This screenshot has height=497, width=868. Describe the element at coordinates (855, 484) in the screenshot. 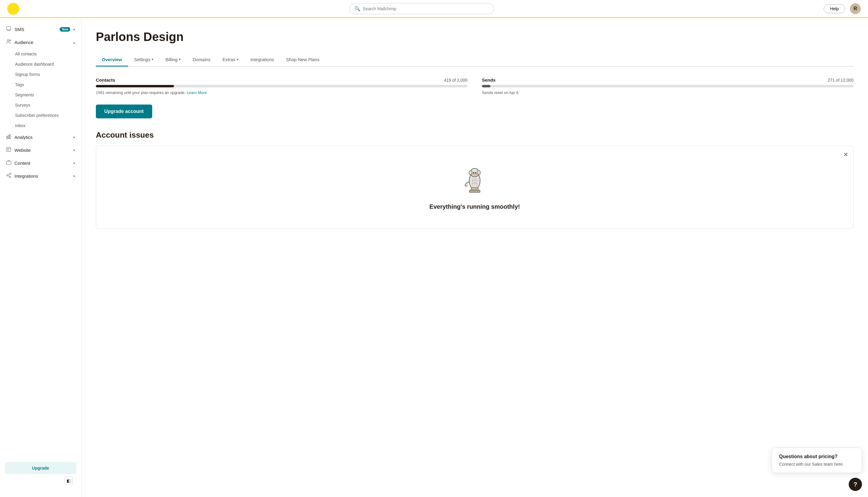

I see `help-circle-button: ?` at that location.